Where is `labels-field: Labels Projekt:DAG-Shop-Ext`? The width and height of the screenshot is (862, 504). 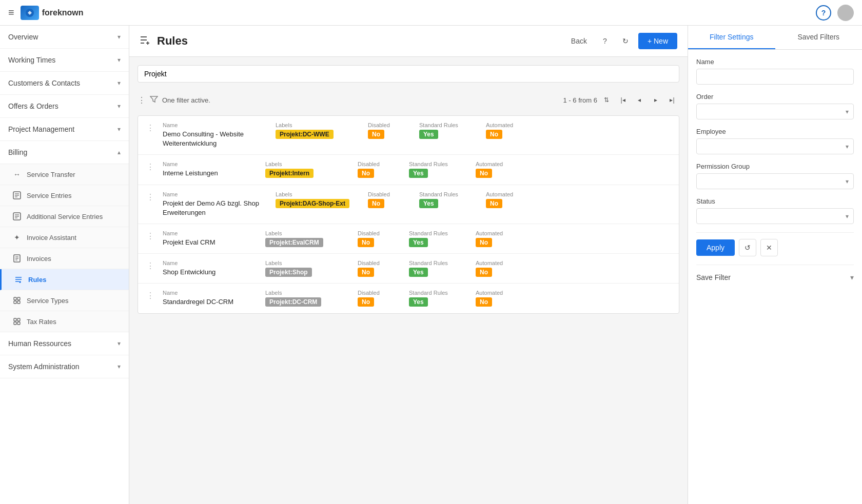
labels-field: Labels Projekt:DAG-Shop-Ext is located at coordinates (317, 200).